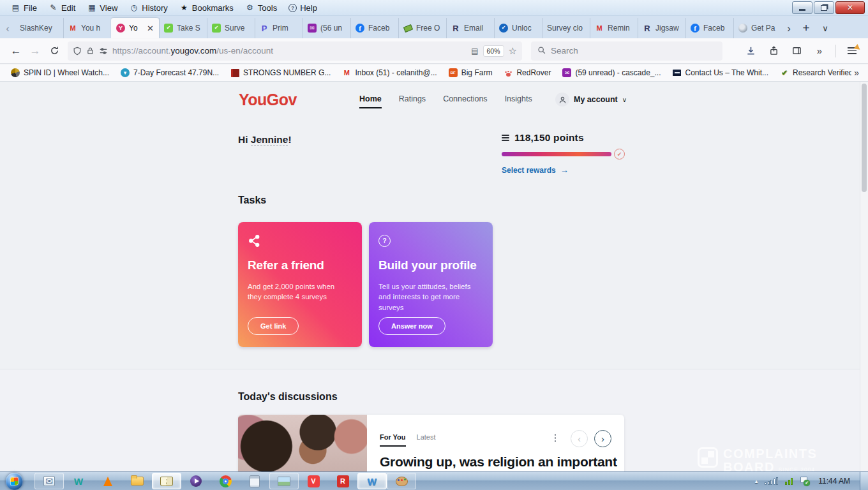 This screenshot has width=868, height=490. What do you see at coordinates (789, 481) in the screenshot?
I see `wireless-signal-icon` at bounding box center [789, 481].